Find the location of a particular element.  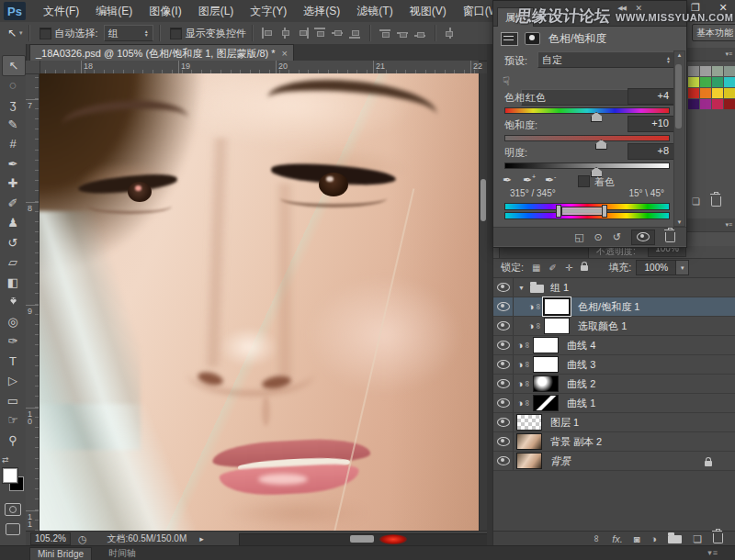

layer-row-曲线 3: ◑∞曲线 3 is located at coordinates (614, 365).